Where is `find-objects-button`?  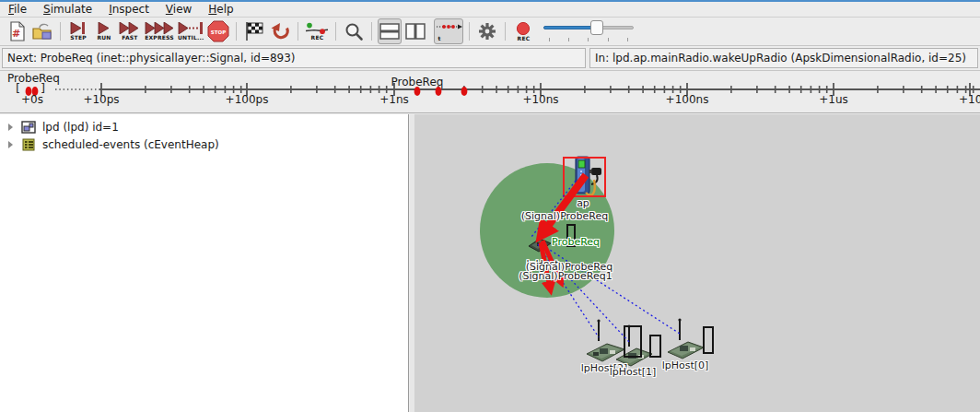
find-objects-button is located at coordinates (354, 31).